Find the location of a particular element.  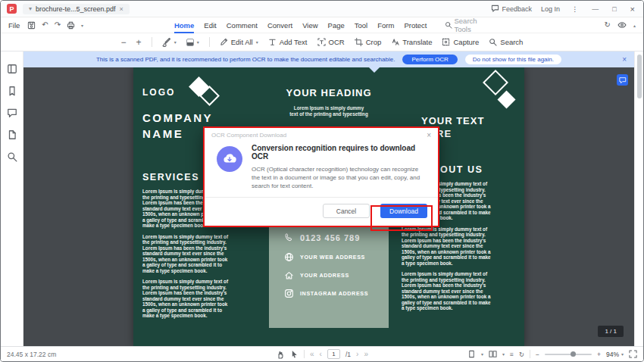

continuous-view-icon: ≡ is located at coordinates (512, 354).